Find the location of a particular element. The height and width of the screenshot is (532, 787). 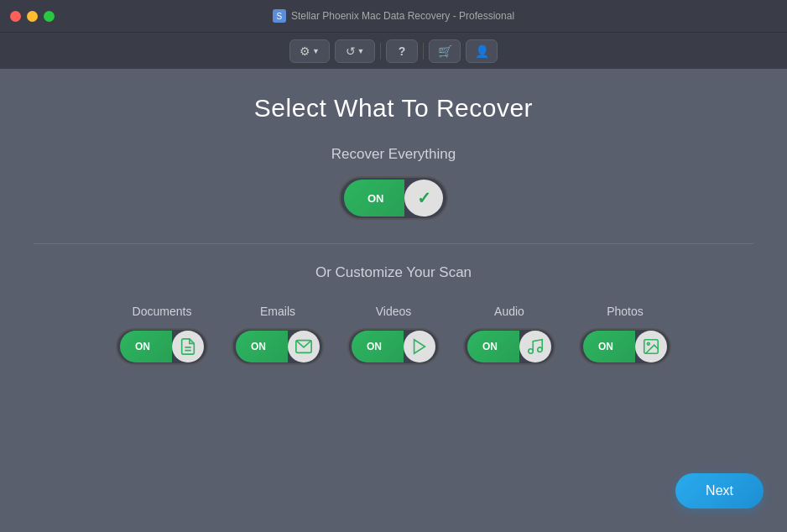

next-button: Next is located at coordinates (720, 491).